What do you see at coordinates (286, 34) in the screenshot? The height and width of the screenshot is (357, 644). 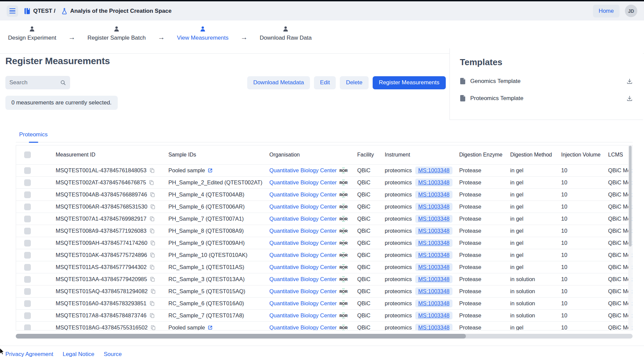 I see `workflow-step-4: Download Raw Data` at bounding box center [286, 34].